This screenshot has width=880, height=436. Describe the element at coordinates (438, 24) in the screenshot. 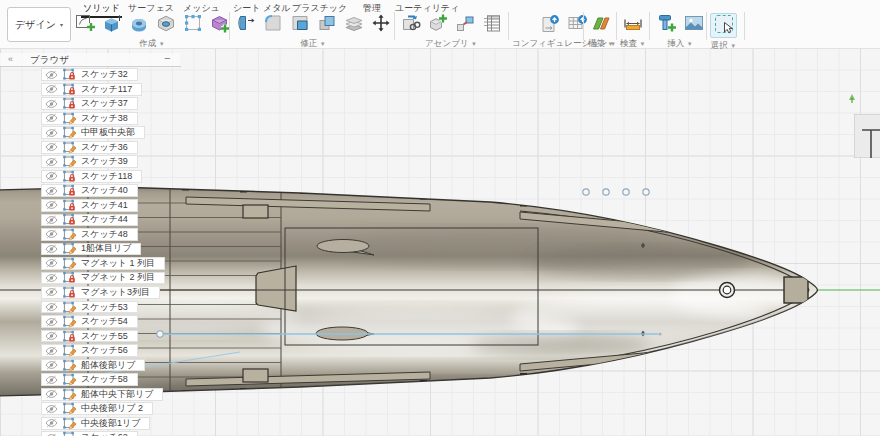

I see `new-component-button` at that location.